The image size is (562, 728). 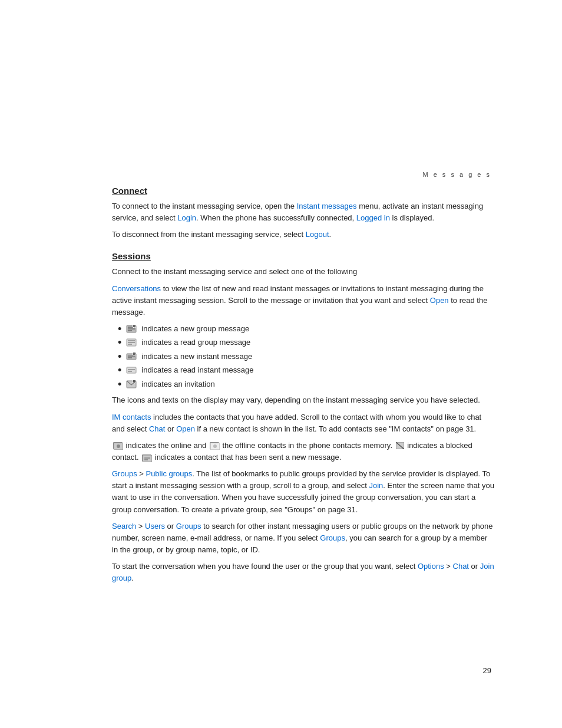 What do you see at coordinates (431, 566) in the screenshot?
I see `options-link: Options` at bounding box center [431, 566].